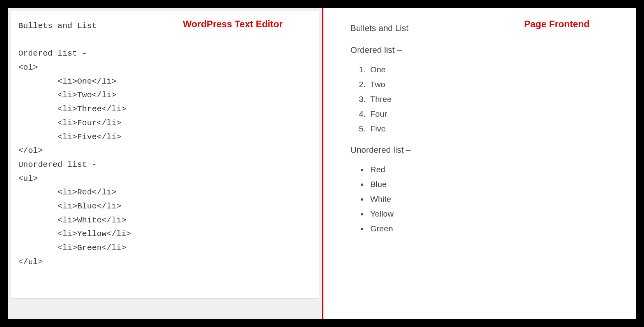 This screenshot has width=644, height=327. Describe the element at coordinates (489, 99) in the screenshot. I see `list-item: Three` at that location.